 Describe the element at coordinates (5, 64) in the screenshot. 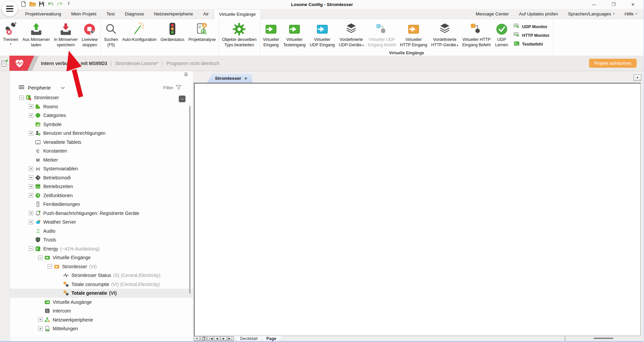

I see `project-sync-icon` at that location.